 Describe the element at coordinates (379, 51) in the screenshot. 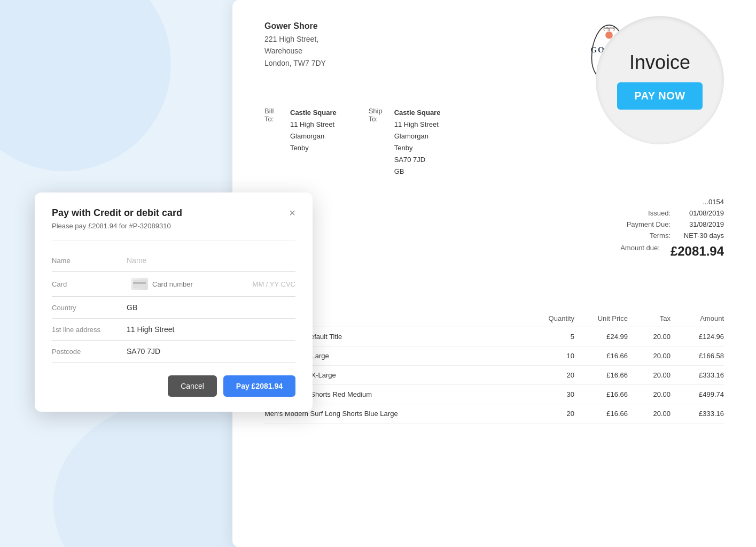

I see `company-address: 221 High Street, Warehouse London, TW7 7…` at that location.